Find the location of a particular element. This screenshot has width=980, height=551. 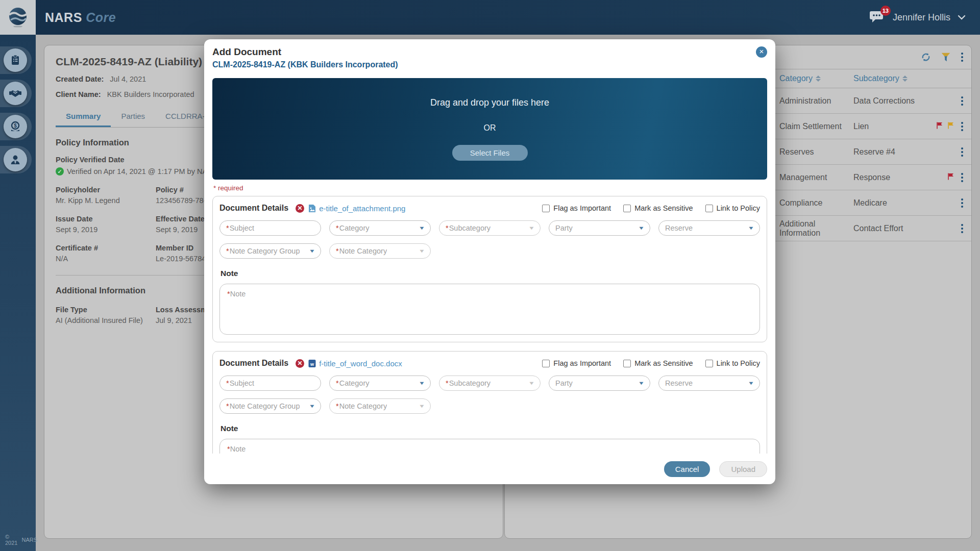

refresh-icon is located at coordinates (926, 57).